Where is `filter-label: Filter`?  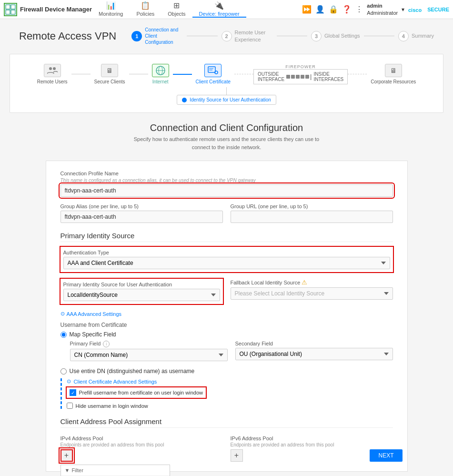
filter-label: Filter is located at coordinates (77, 470).